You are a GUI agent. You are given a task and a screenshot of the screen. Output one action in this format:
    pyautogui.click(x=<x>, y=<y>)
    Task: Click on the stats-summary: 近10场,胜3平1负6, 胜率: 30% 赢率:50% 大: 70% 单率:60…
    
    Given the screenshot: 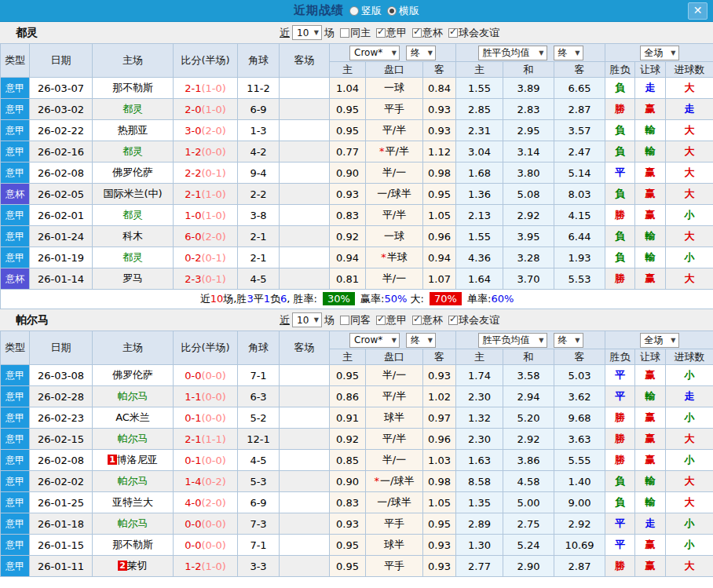 What is the action you would take?
    pyautogui.click(x=356, y=300)
    